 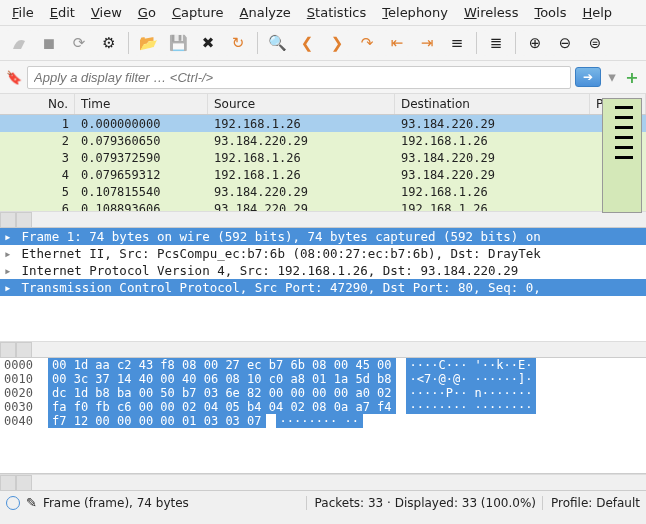 What do you see at coordinates (23, 12) in the screenshot?
I see `menu-file: File` at bounding box center [23, 12].